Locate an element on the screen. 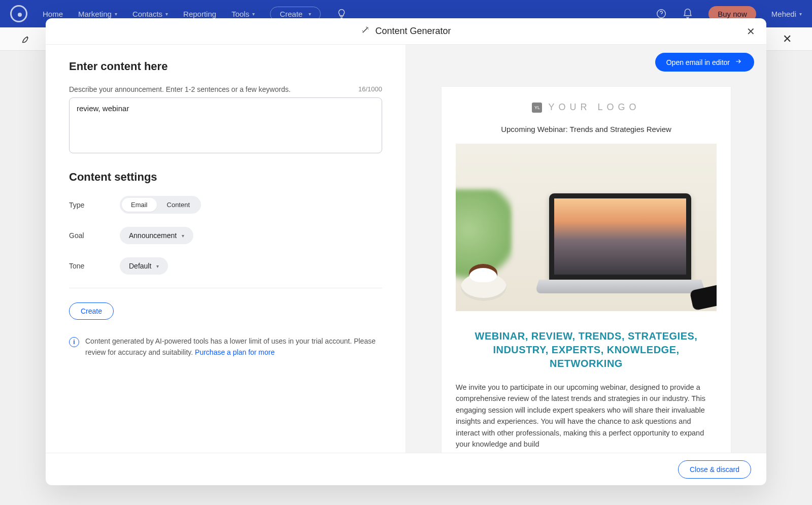  goal-label: Goal is located at coordinates (94, 235).